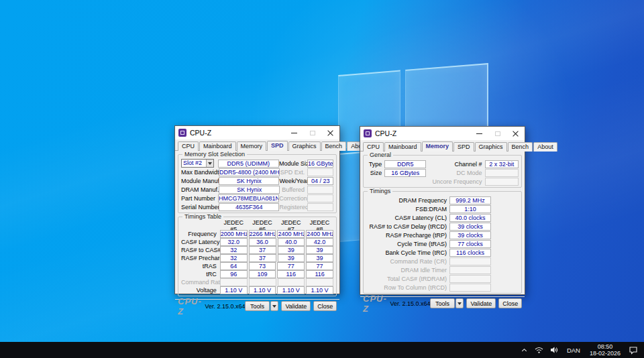 This screenshot has width=644, height=358. Describe the element at coordinates (633, 350) in the screenshot. I see `action-center-button` at that location.